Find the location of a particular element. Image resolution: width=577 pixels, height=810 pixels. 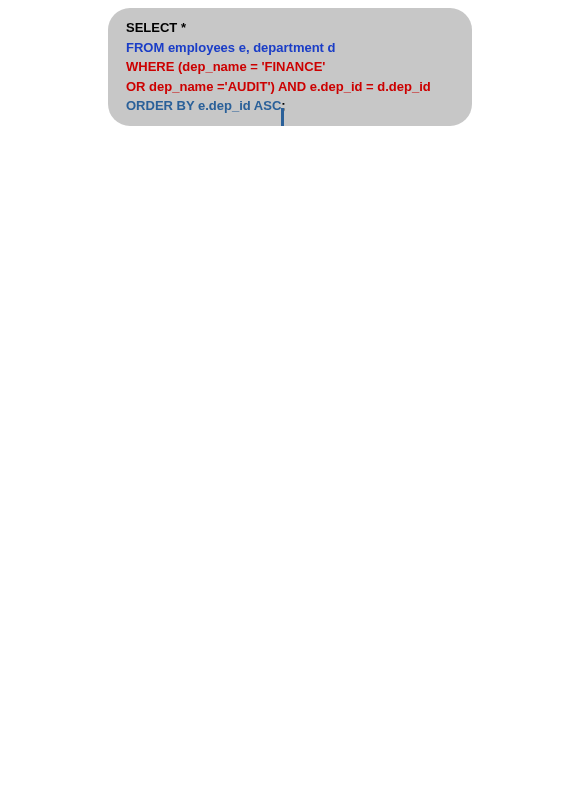

sql-where-1: WHERE (dep_name = 'FINANCE' is located at coordinates (226, 66).